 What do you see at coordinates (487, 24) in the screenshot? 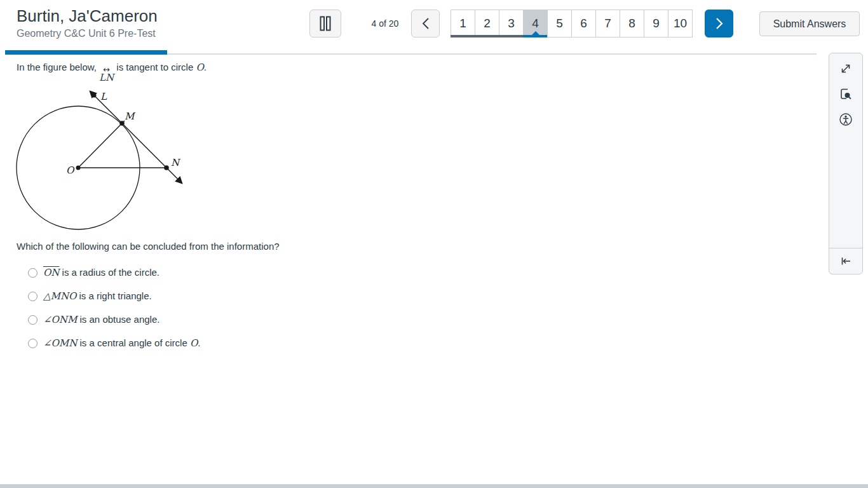
I see `question-nav-button-2: 2` at bounding box center [487, 24].